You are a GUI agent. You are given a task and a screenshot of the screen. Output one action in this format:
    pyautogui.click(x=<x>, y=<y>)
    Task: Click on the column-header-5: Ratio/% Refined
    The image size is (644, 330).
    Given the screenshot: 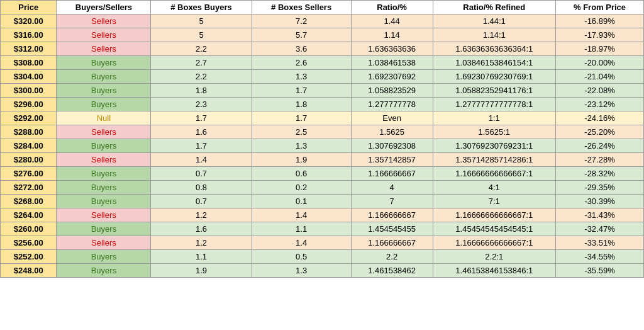 What is the action you would take?
    pyautogui.click(x=494, y=8)
    